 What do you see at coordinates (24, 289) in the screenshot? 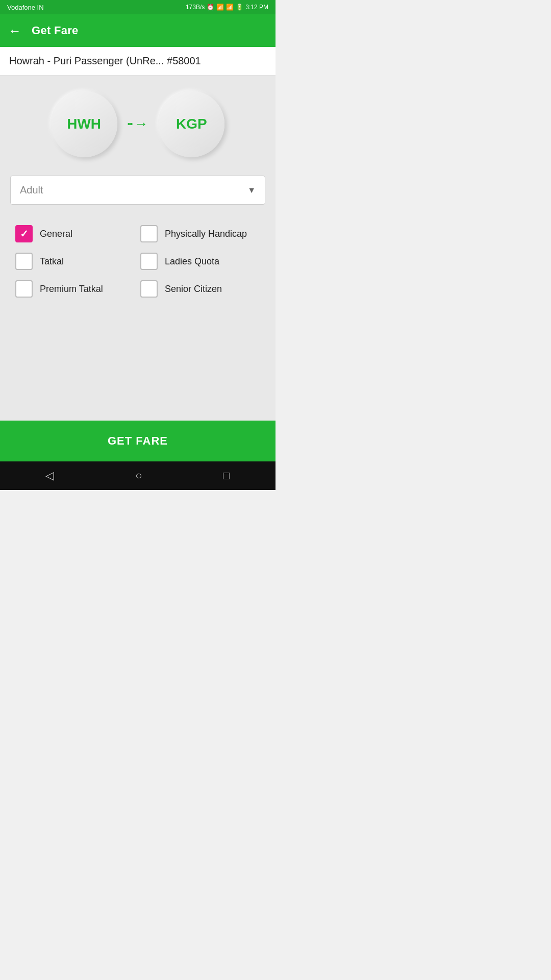
I see `checkbox-premium-tatkal-box` at bounding box center [24, 289].